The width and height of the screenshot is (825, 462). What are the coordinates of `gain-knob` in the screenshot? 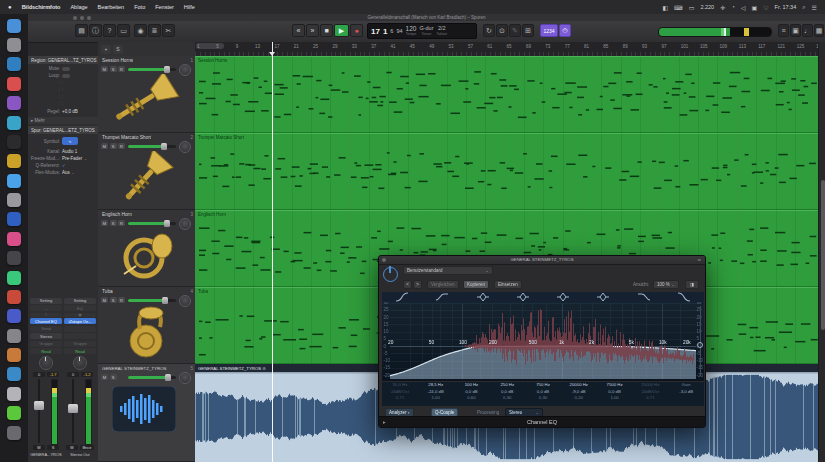 It's located at (700, 345).